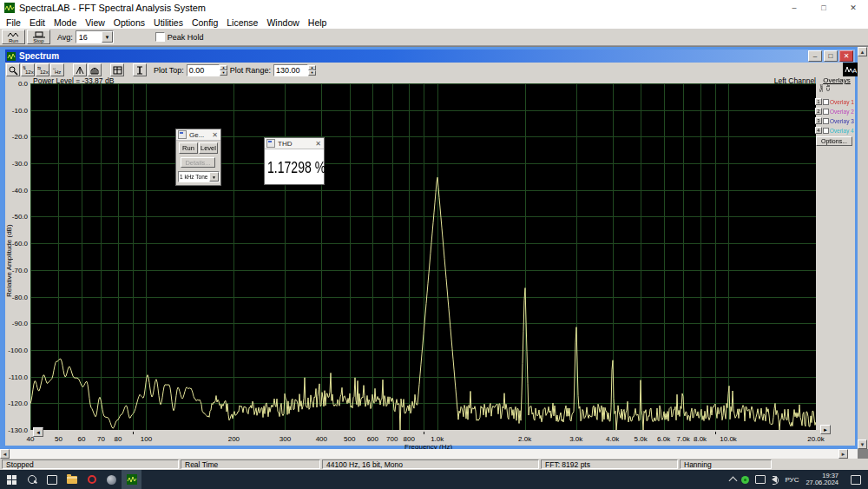 The image size is (868, 489). What do you see at coordinates (819, 130) in the screenshot?
I see `overlay-4-button: 4` at bounding box center [819, 130].